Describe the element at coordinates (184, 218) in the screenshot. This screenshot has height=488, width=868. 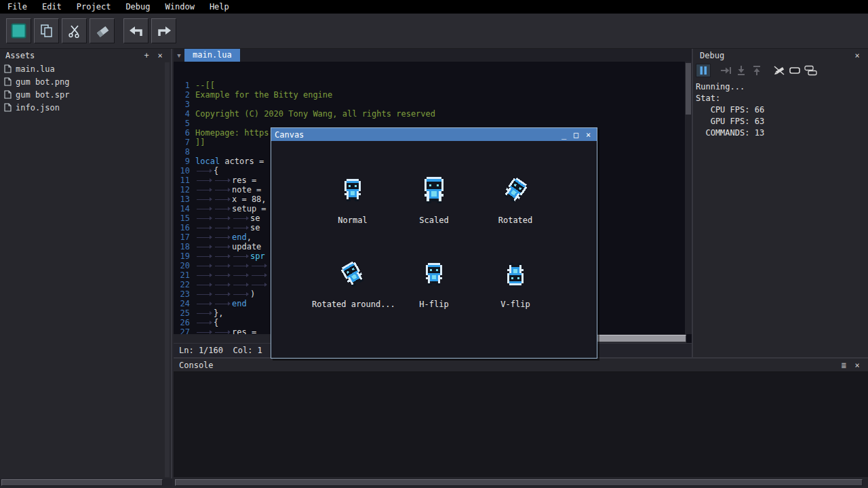
I see `line-number: 15` at that location.